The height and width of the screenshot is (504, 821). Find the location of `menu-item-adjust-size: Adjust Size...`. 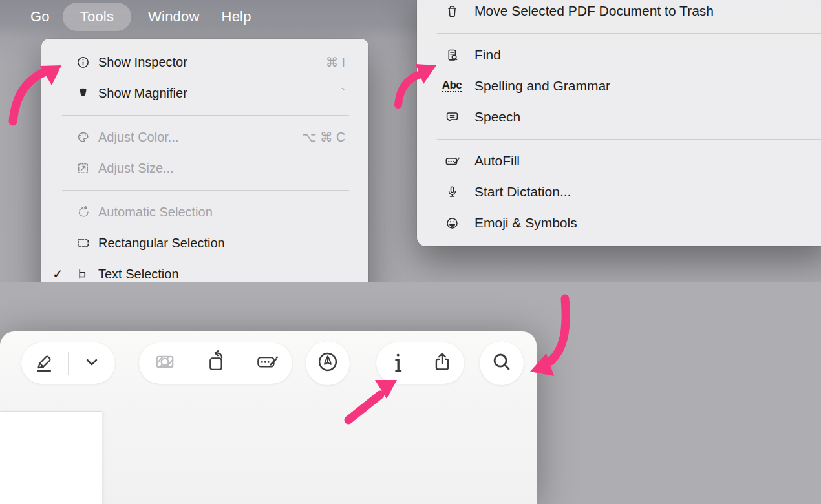

menu-item-adjust-size: Adjust Size... is located at coordinates (205, 168).